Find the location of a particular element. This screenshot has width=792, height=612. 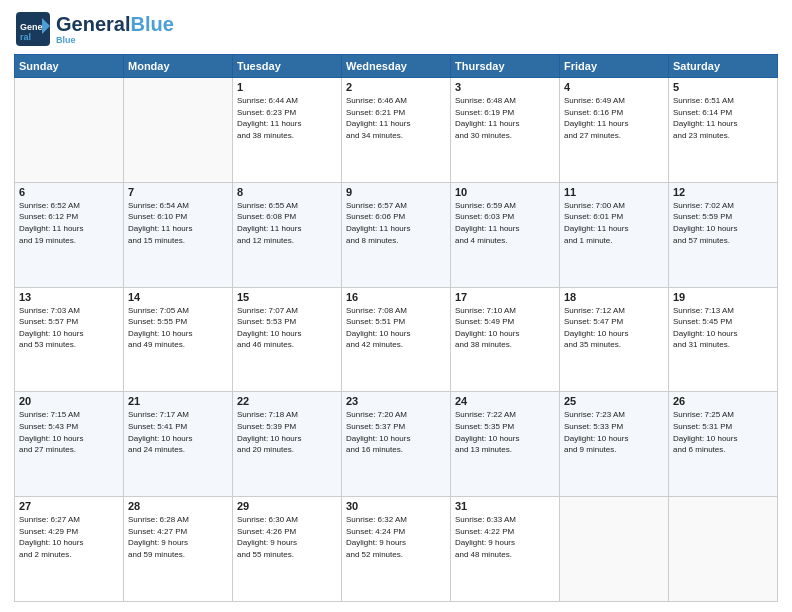

calendar-cell: 13Sunrise: 7:03 AM Sunset: 5:57 PM Dayli… is located at coordinates (70, 340).